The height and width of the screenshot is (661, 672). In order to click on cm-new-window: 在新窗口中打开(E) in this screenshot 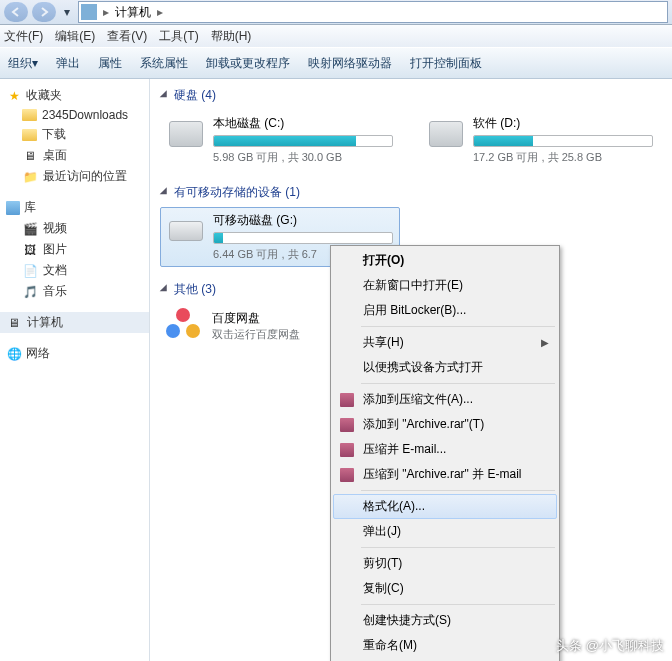, I will do `click(445, 286)`.